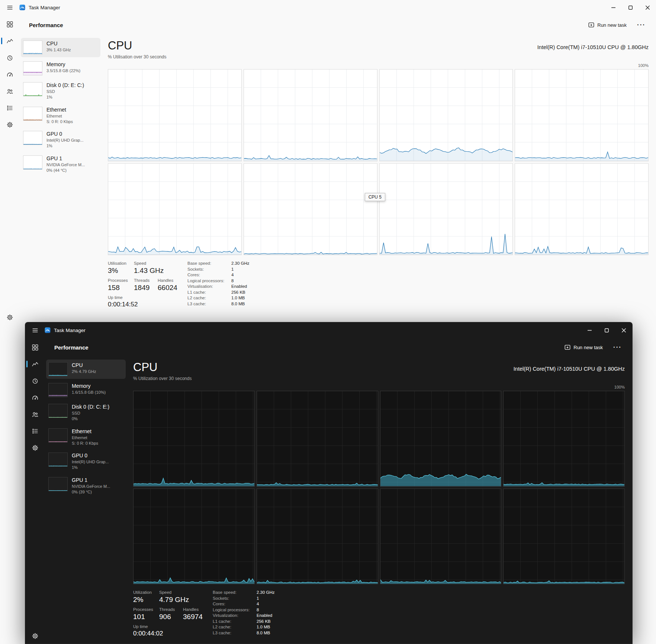  I want to click on cpu-model-name: Intel(R) Core(TM) i7-10510U CPU @ 1.80GH…, so click(569, 369).